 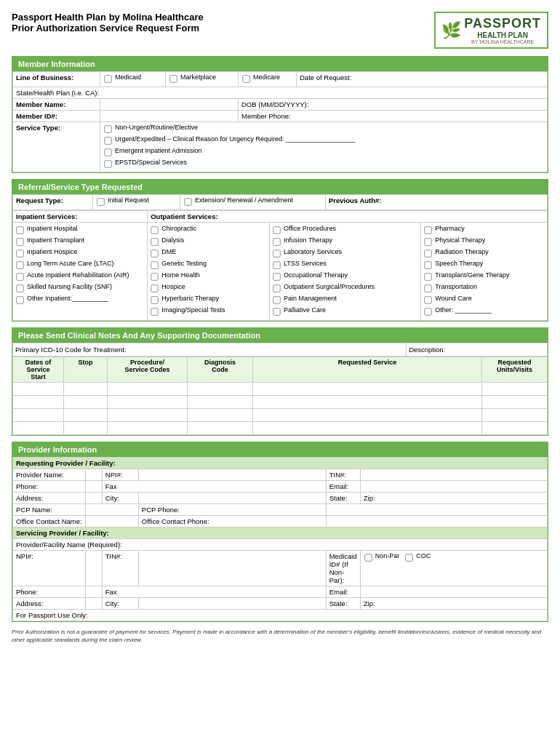 What do you see at coordinates (20, 300) in the screenshot?
I see `other-inpatient-cb` at bounding box center [20, 300].